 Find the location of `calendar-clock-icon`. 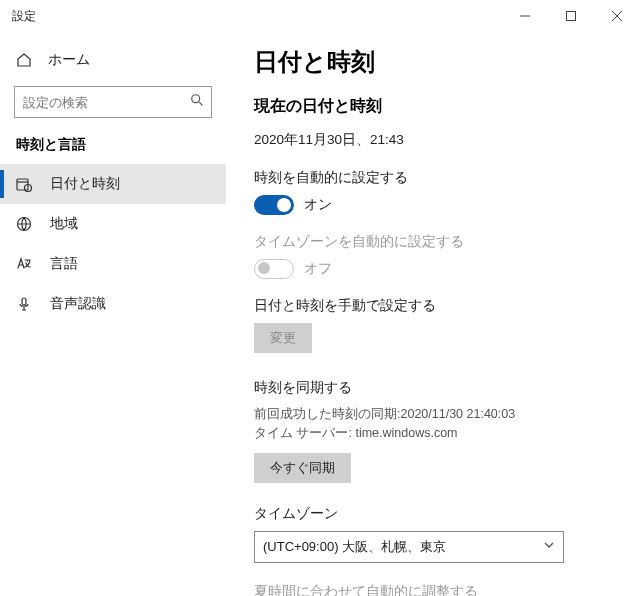

calendar-clock-icon is located at coordinates (25, 184).